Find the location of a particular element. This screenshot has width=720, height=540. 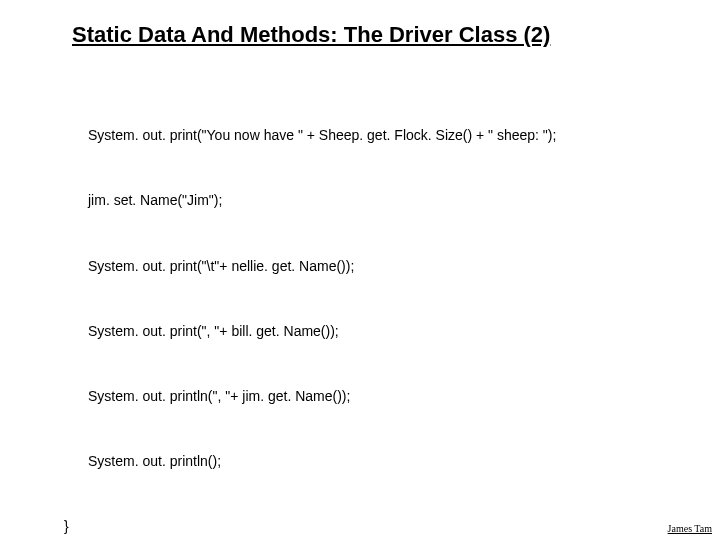

slide-title: Static Data And Methods: The Driver Clas… is located at coordinates (311, 35).